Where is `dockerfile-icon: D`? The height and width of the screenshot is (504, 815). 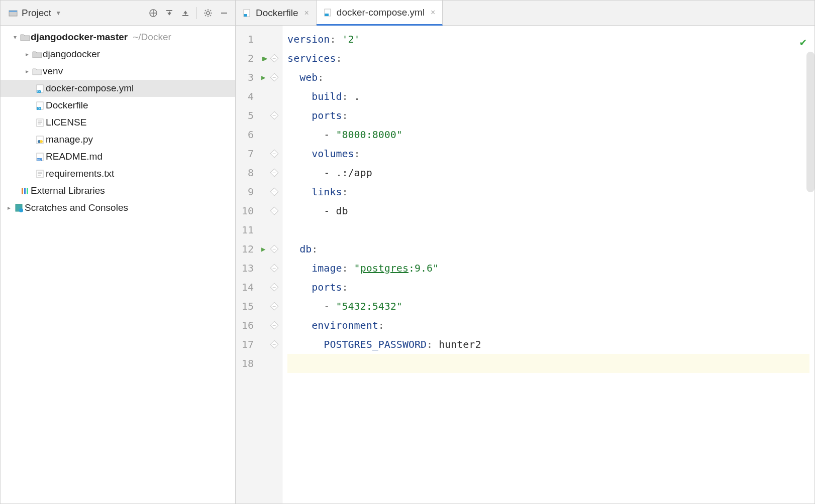
dockerfile-icon: D is located at coordinates (40, 105).